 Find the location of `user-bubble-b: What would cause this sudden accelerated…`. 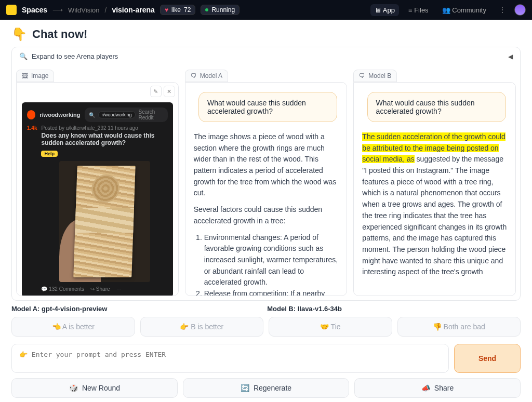

user-bubble-b: What would cause this sudden accelerated… is located at coordinates (436, 107).